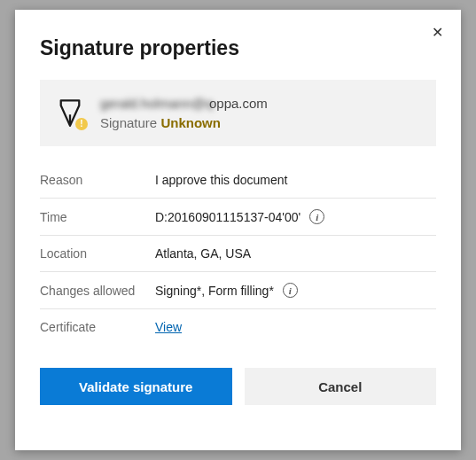 This screenshot has height=460, width=476. I want to click on signer-email-visible: oppa.com, so click(238, 103).